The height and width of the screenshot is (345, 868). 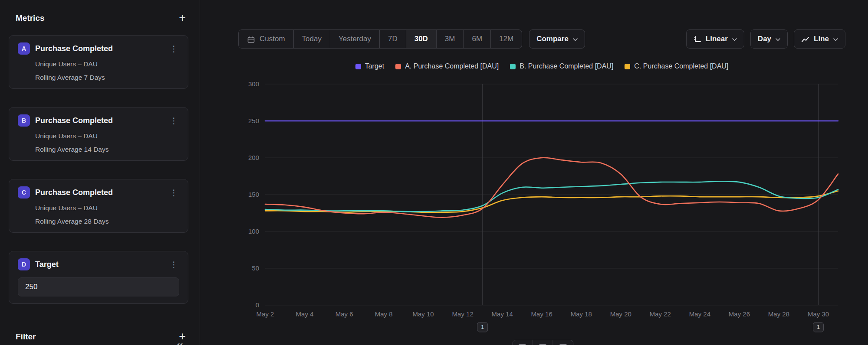 What do you see at coordinates (99, 336) in the screenshot?
I see `filter-header: Filter +` at bounding box center [99, 336].